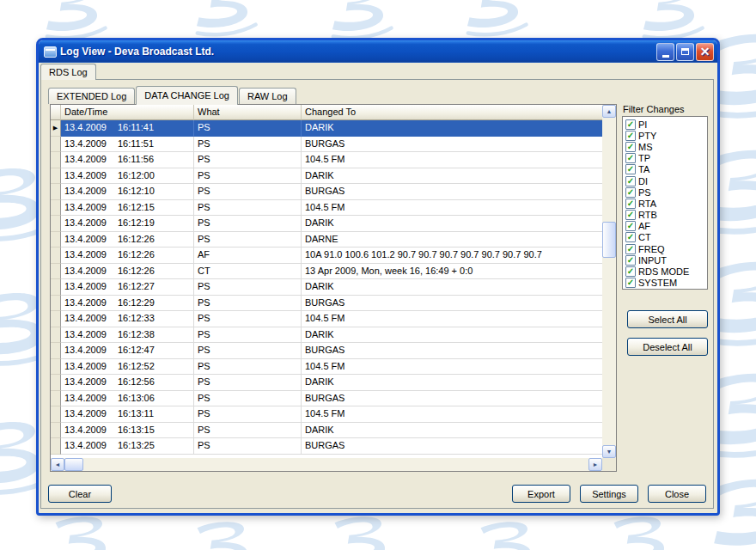 The width and height of the screenshot is (756, 550). Describe the element at coordinates (326, 113) in the screenshot. I see `grid-header: Date/Time What Changed To` at that location.